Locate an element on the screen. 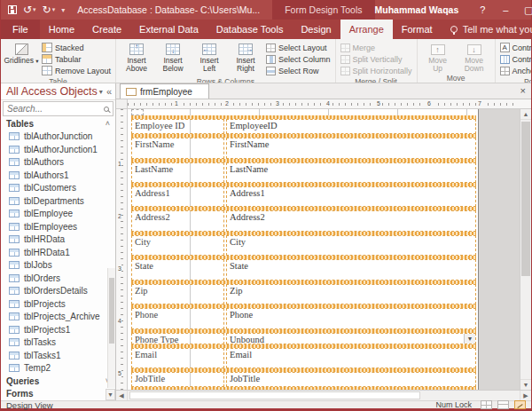  scroll-up-icon: ▲ is located at coordinates (526, 115).